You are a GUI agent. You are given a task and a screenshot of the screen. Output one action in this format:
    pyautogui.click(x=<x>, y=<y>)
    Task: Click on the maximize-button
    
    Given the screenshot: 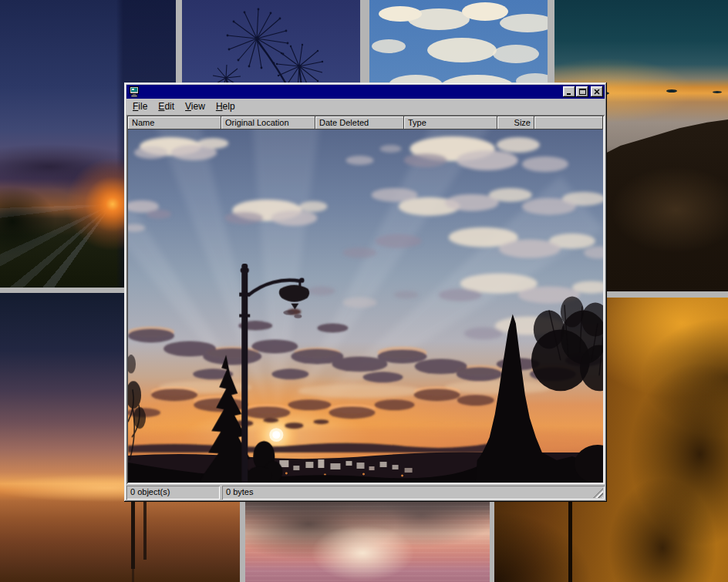 What is the action you would take?
    pyautogui.click(x=582, y=92)
    